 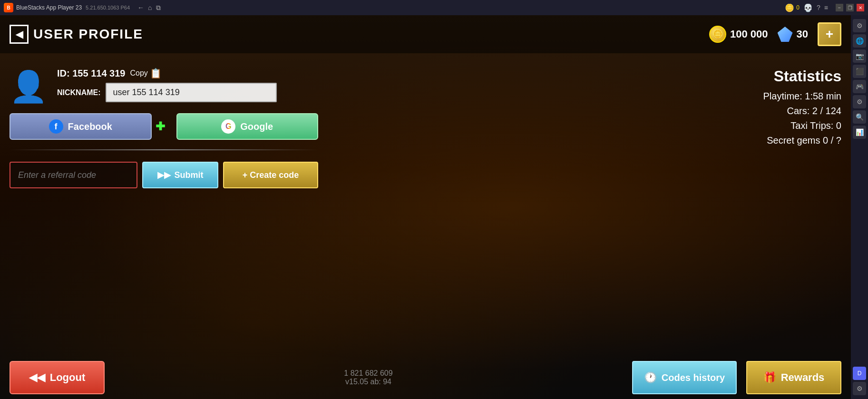 I want to click on version-label: v15.05 ab: 94, so click(x=368, y=382).